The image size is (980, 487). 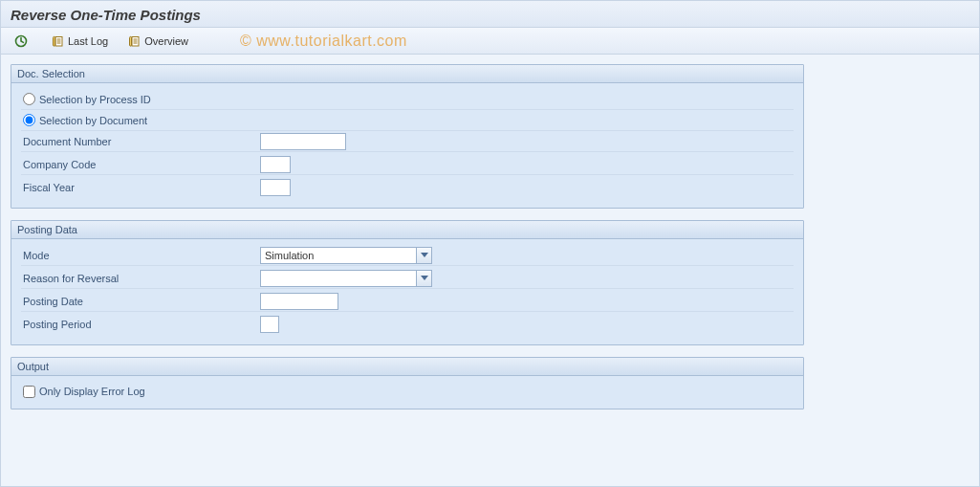 I want to click on label-posting-period: Posting Period, so click(x=141, y=324).